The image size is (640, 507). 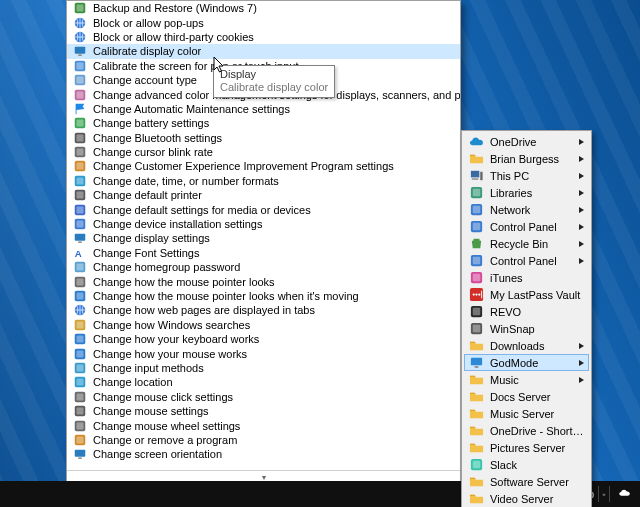 What do you see at coordinates (264, 253) in the screenshot?
I see `godmode-item: AChange Font Settings` at bounding box center [264, 253].